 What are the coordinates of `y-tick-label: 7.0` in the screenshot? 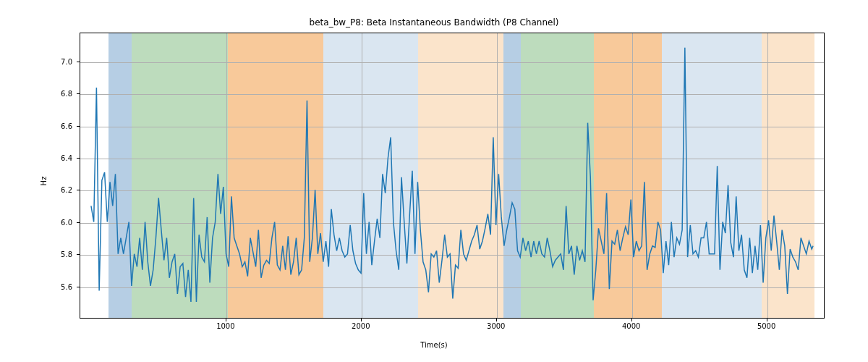 It's located at (67, 61).